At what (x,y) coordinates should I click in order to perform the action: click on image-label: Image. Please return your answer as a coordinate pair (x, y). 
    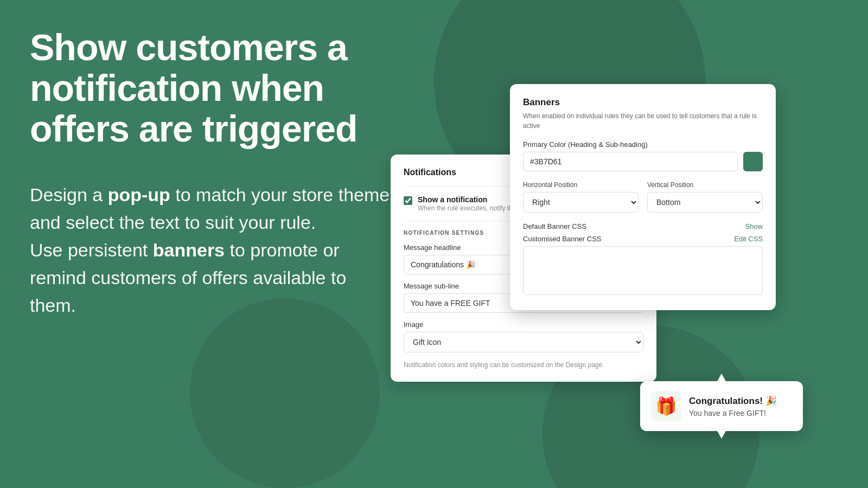
    Looking at the image, I should click on (524, 324).